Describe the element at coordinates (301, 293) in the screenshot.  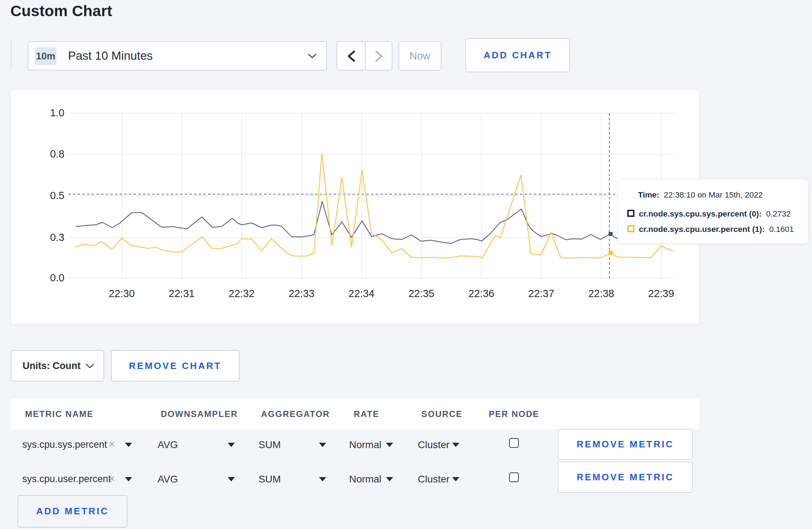
I see `svg-text: 22:33` at that location.